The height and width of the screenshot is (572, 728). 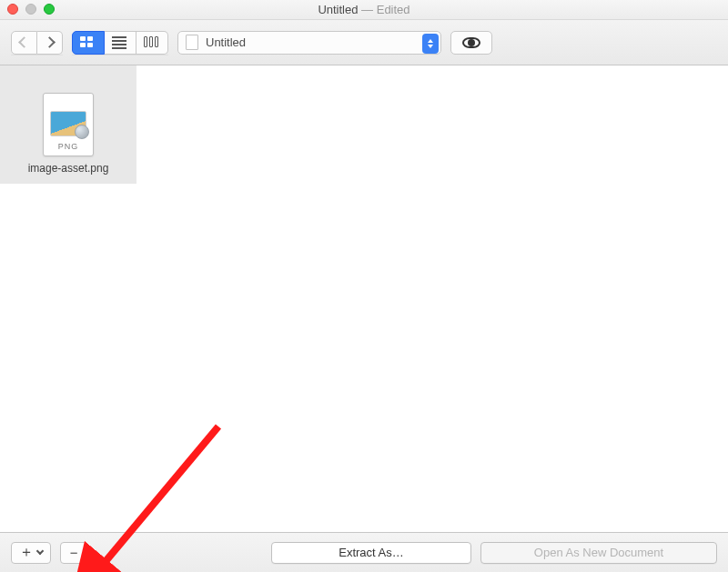 What do you see at coordinates (120, 43) in the screenshot?
I see `list-icon` at bounding box center [120, 43].